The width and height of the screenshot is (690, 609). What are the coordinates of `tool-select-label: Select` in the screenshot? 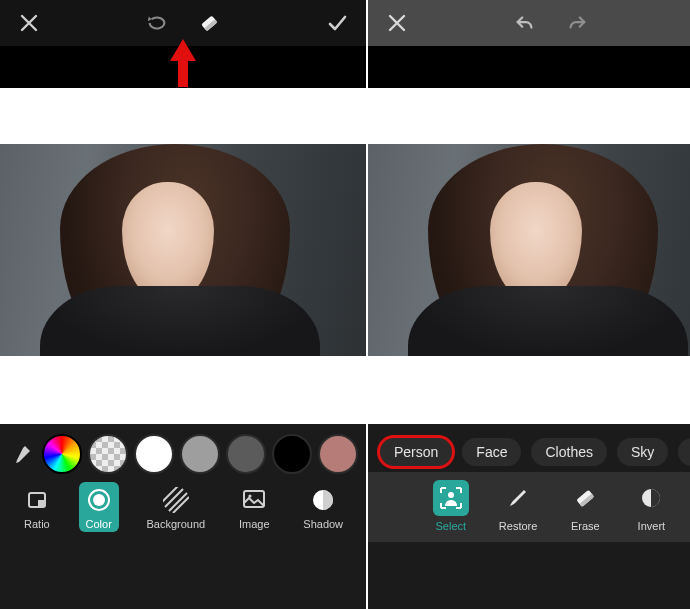 It's located at (452, 526).